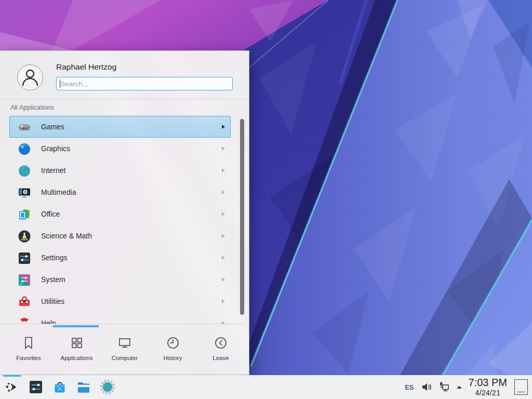 Image resolution: width=532 pixels, height=399 pixels. I want to click on tab-computer: Computer, so click(125, 351).